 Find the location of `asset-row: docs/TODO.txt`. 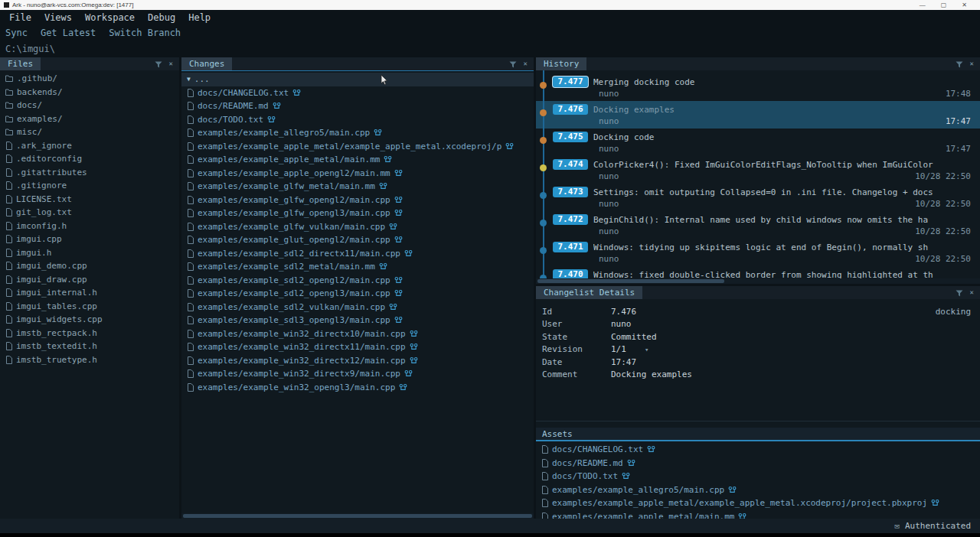

asset-row: docs/TODO.txt is located at coordinates (758, 477).